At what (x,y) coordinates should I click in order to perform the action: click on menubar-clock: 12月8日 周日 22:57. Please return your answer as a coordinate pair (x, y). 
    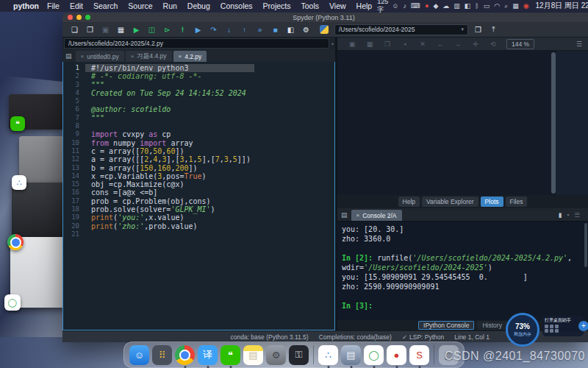
    Looking at the image, I should click on (562, 6).